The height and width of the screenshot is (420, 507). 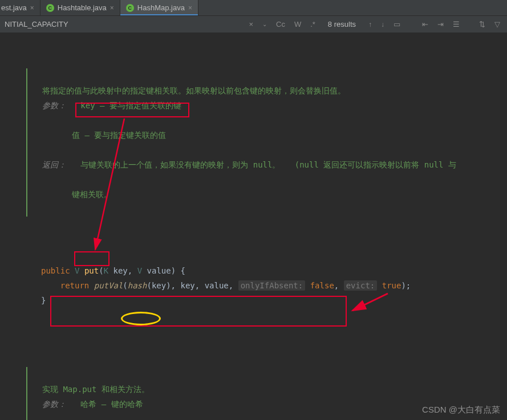 What do you see at coordinates (56, 271) in the screenshot?
I see `kw-public: public` at bounding box center [56, 271].